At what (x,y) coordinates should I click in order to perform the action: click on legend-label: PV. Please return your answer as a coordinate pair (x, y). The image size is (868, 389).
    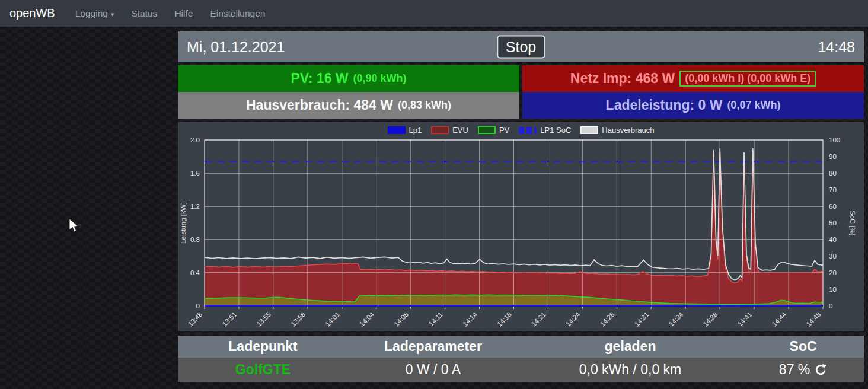
    Looking at the image, I should click on (504, 130).